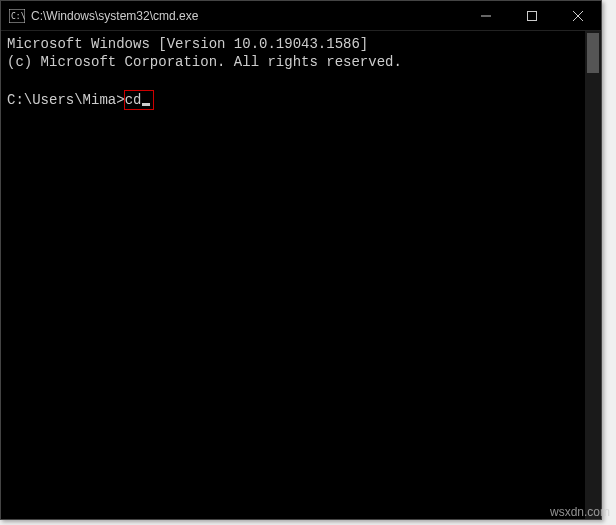  What do you see at coordinates (146, 104) in the screenshot?
I see `cursor-icon` at bounding box center [146, 104].